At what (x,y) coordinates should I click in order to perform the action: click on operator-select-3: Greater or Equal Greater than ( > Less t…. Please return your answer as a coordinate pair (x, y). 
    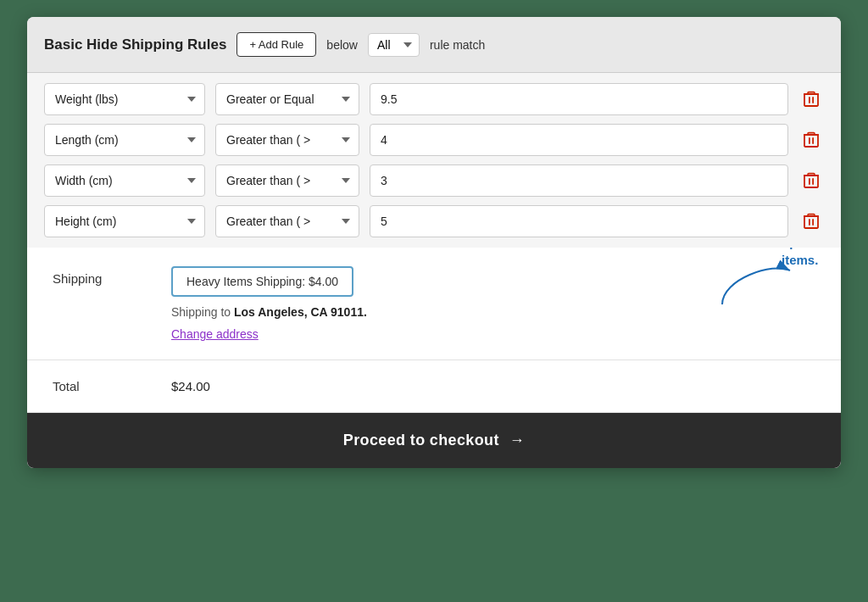
    Looking at the image, I should click on (287, 181).